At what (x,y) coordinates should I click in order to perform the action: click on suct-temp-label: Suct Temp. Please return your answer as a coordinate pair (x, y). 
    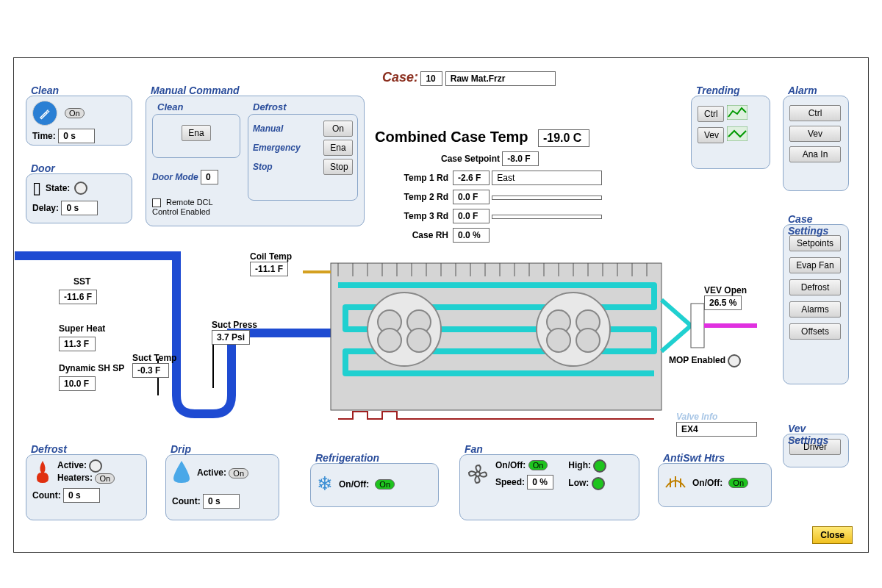
    Looking at the image, I should click on (154, 358).